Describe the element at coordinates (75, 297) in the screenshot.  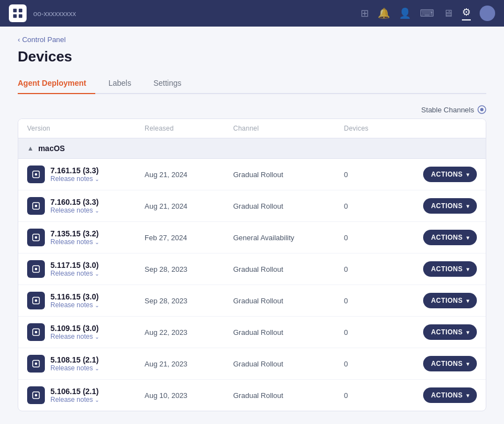
I see `version-number: 5.116.15 (3.0)` at that location.